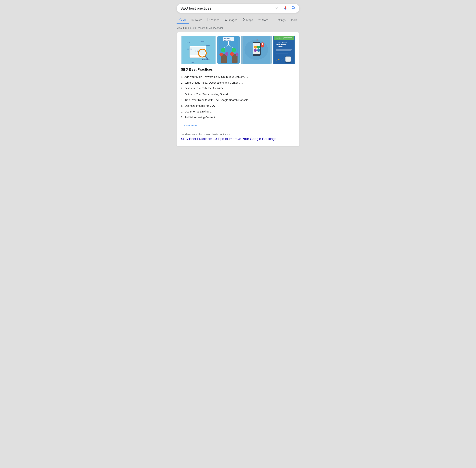 This screenshot has height=468, width=476. Describe the element at coordinates (238, 97) in the screenshot. I see `snippet-list: 1. Add Your Main Keyword Early On In You…` at that location.